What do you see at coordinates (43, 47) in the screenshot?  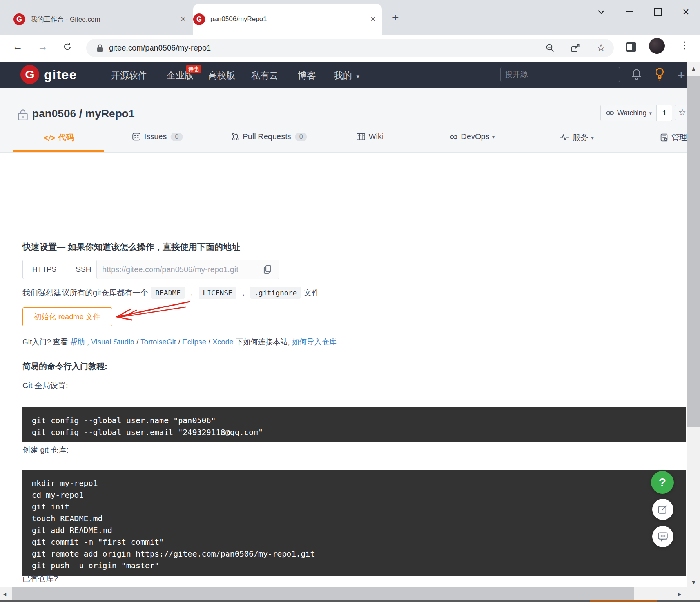 I see `forward-button: →` at bounding box center [43, 47].